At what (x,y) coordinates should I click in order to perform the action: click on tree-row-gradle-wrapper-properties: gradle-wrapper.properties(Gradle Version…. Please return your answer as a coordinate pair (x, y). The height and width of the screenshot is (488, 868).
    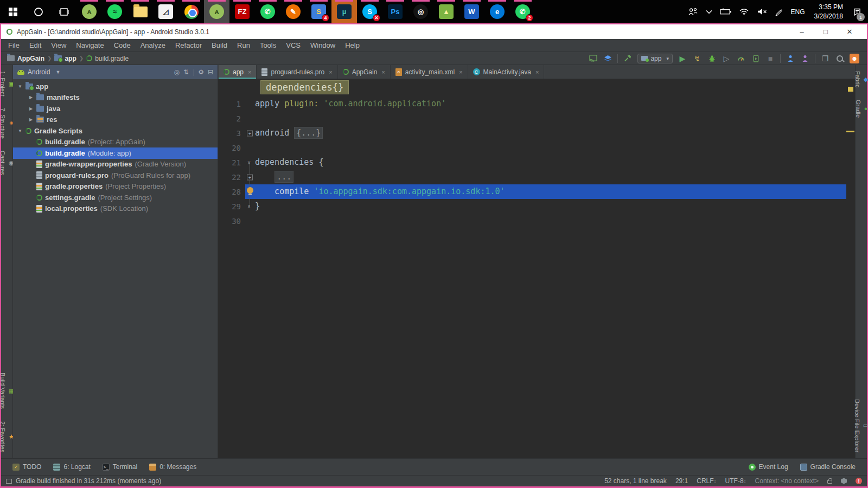
    Looking at the image, I should click on (115, 165).